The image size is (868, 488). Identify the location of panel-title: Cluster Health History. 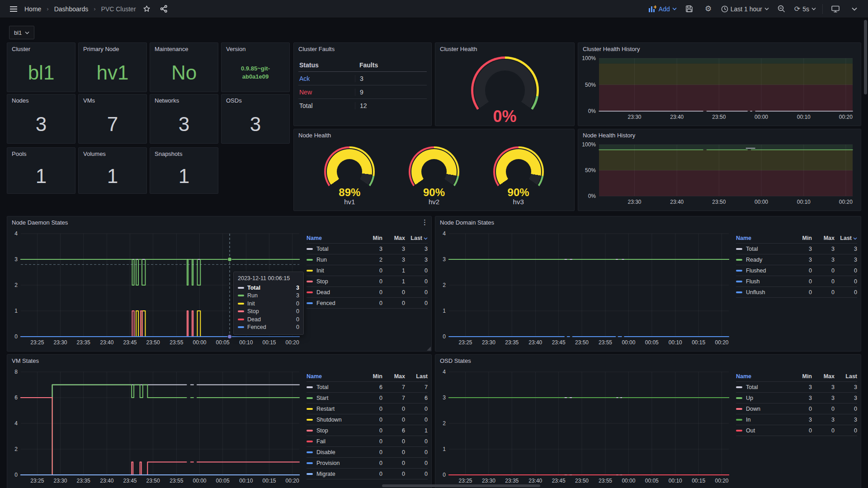
(720, 49).